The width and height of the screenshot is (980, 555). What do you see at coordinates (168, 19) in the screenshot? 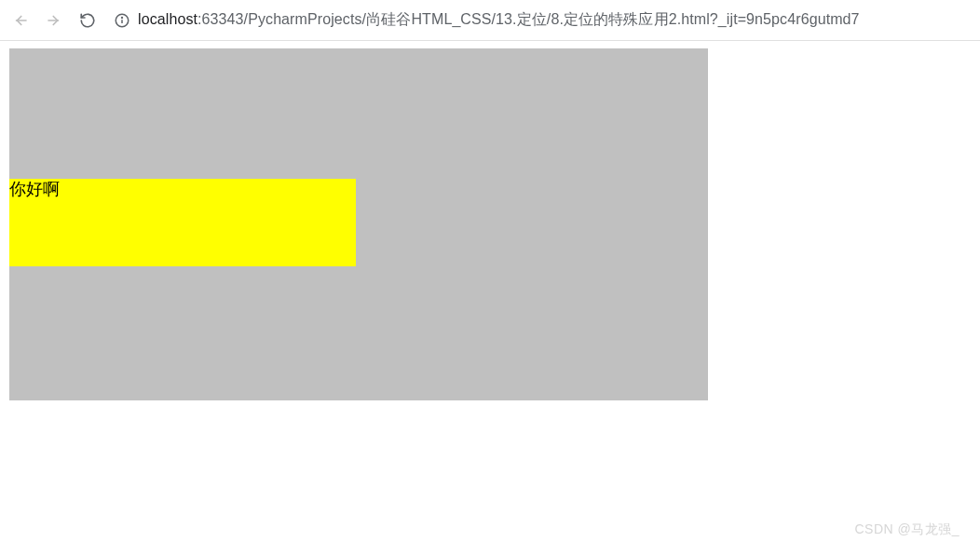
I see `url-host: localhost` at bounding box center [168, 19].